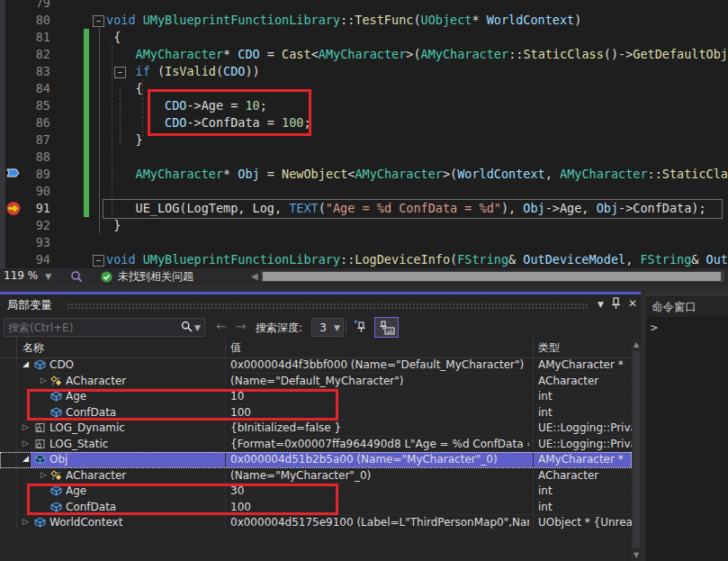  I want to click on svg-text: 1, so click(40, 426).